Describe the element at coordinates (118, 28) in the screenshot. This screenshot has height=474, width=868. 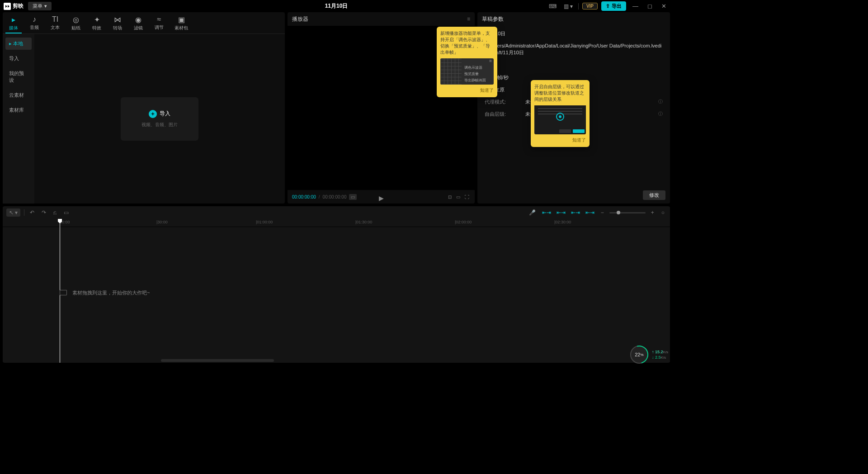
I see `tab-label: 转场` at that location.